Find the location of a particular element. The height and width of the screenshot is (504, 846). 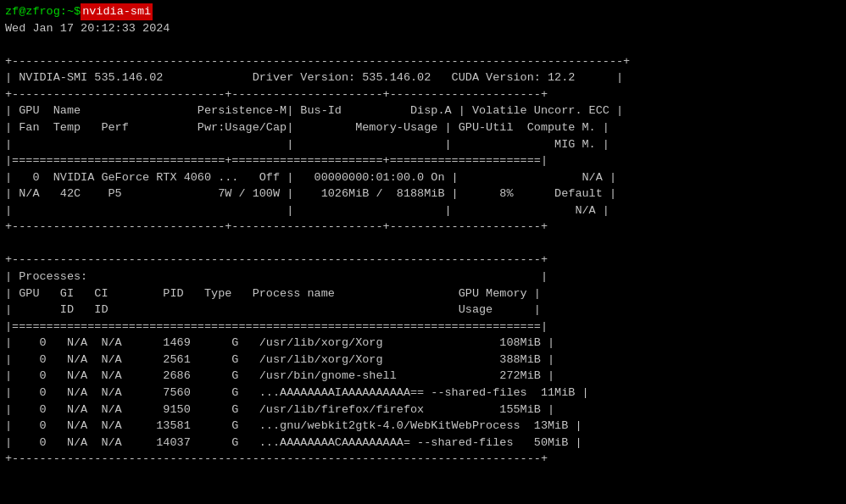

gpu-header-2: | Fan Temp Perf Pwr:Usage/Cap| Memory-Us… is located at coordinates (423, 128).